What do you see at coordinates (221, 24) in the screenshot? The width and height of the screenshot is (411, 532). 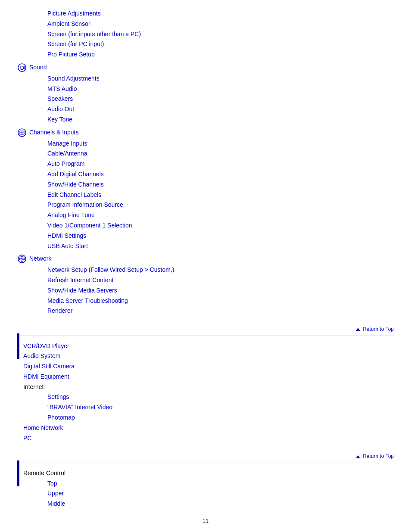 I see `ambient-sensor-link: Ambient Sensor` at bounding box center [221, 24].